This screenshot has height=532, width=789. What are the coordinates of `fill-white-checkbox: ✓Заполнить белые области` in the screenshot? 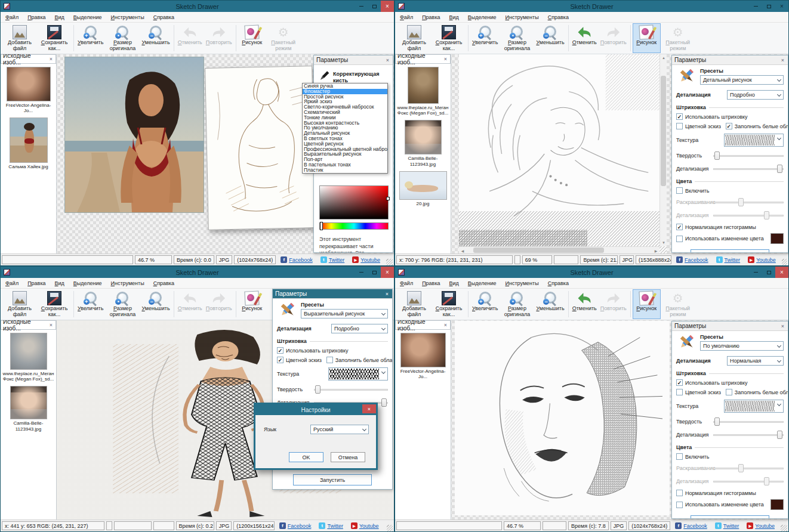 It's located at (757, 126).